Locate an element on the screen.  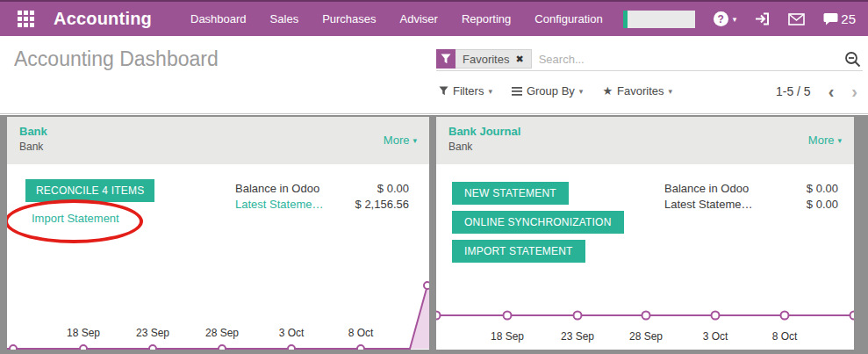
menu-adviser: Adviser is located at coordinates (420, 19).